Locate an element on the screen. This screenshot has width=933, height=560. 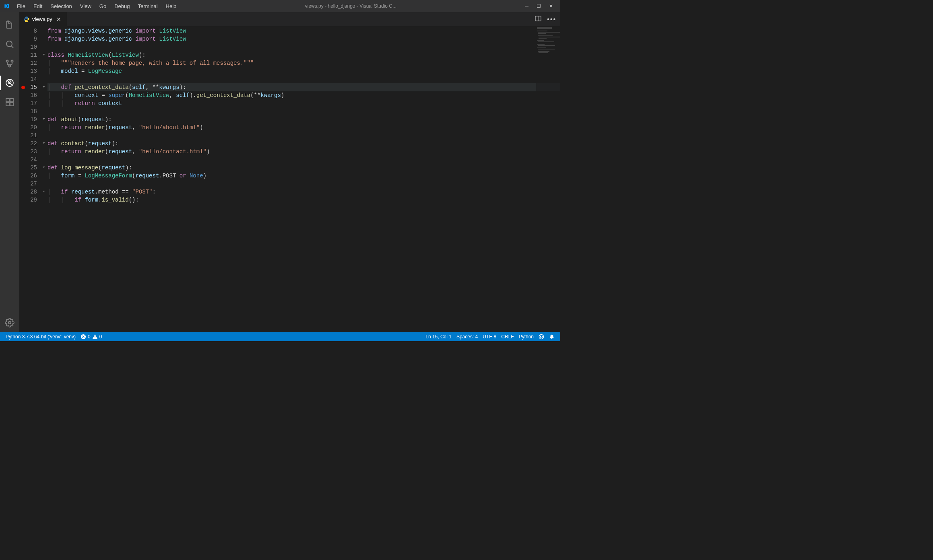
source-control-icon is located at coordinates (10, 64).